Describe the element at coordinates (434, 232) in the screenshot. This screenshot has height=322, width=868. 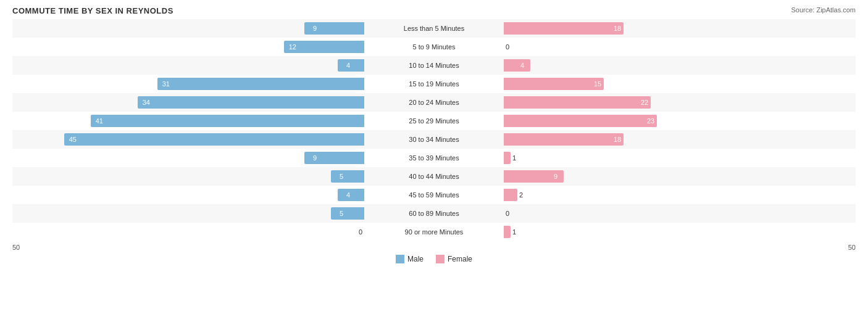
I see `table-row: 090 or more Minutes1` at that location.